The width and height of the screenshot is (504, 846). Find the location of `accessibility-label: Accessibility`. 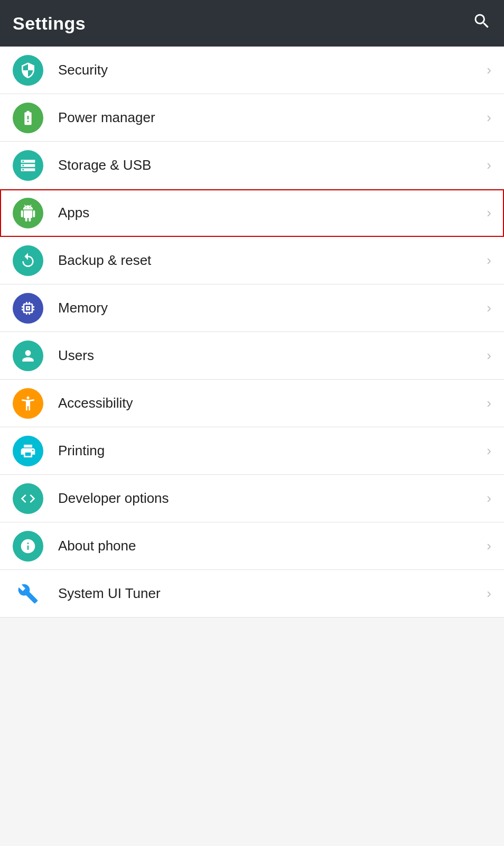

accessibility-label: Accessibility is located at coordinates (269, 403).